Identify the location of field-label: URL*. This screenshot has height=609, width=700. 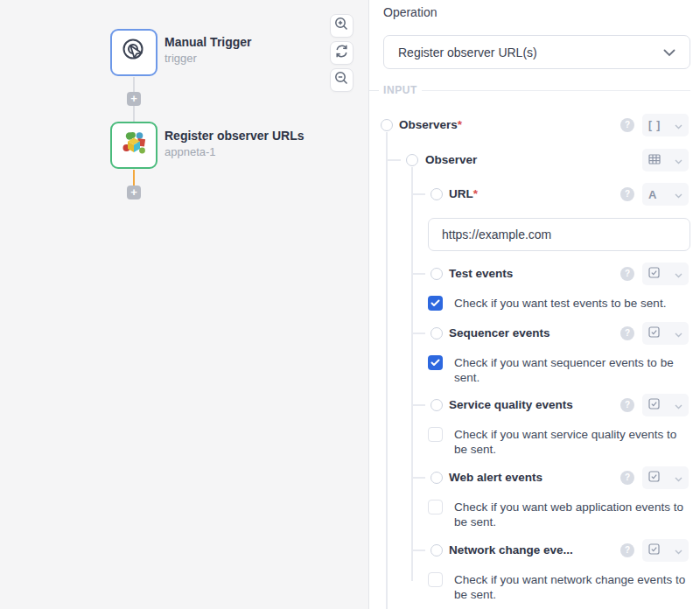
(464, 194).